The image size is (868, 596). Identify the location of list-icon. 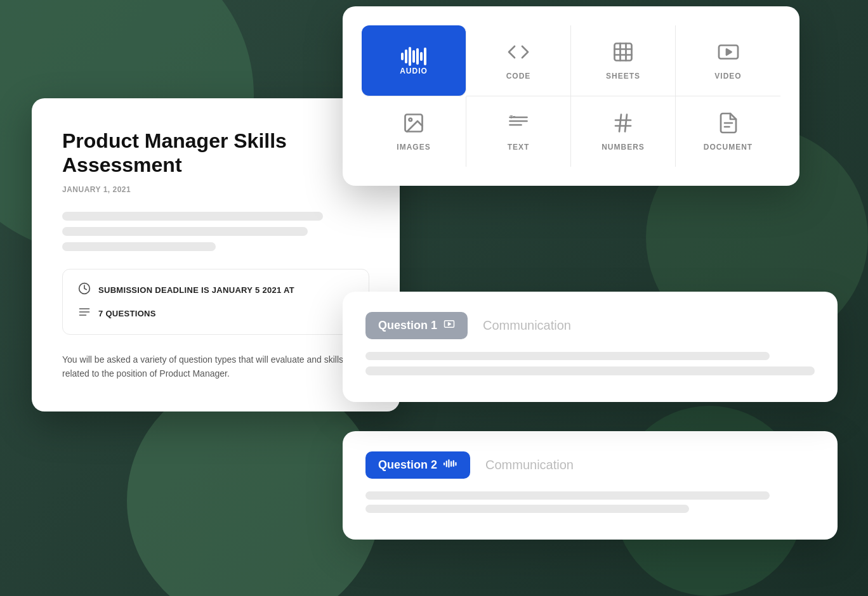
(84, 313).